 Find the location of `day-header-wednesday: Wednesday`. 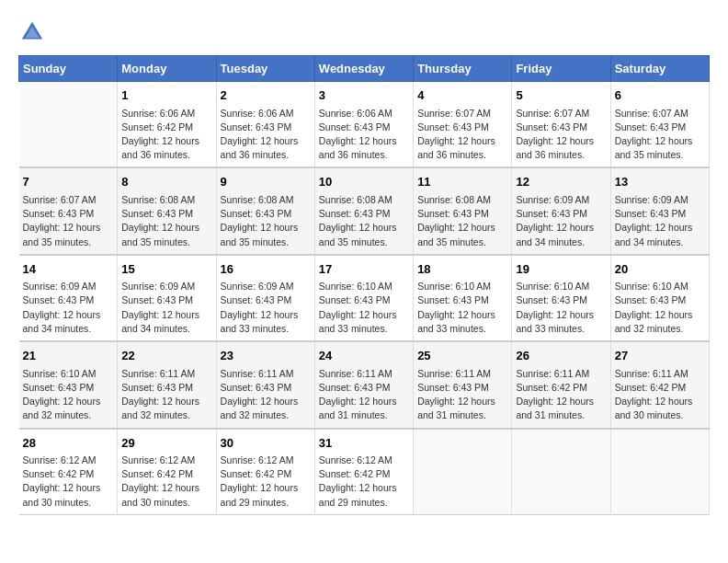

day-header-wednesday: Wednesday is located at coordinates (364, 69).